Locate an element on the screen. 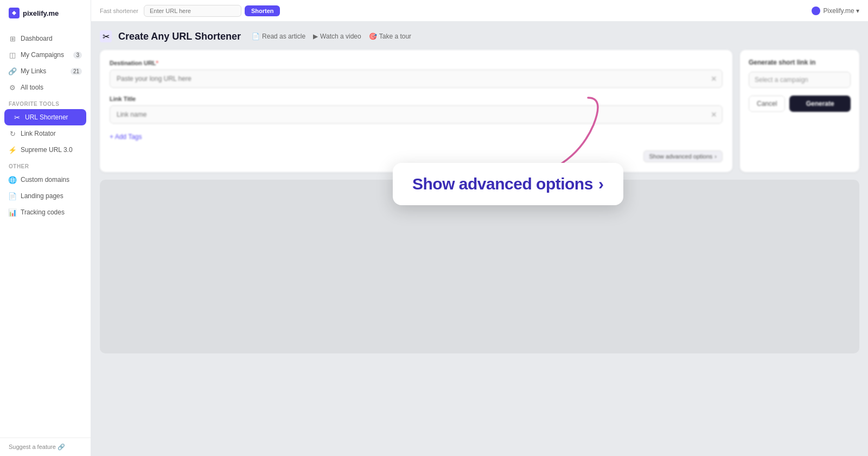 The width and height of the screenshot is (868, 456). sidebar-item-dashboard: ⊞ Dashboard is located at coordinates (46, 39).